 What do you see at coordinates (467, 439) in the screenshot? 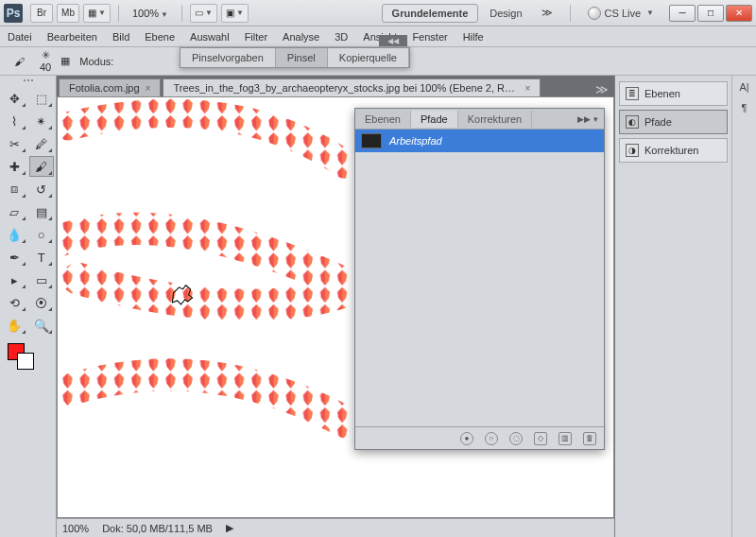
I see `fill-path-icon: ●` at bounding box center [467, 439].